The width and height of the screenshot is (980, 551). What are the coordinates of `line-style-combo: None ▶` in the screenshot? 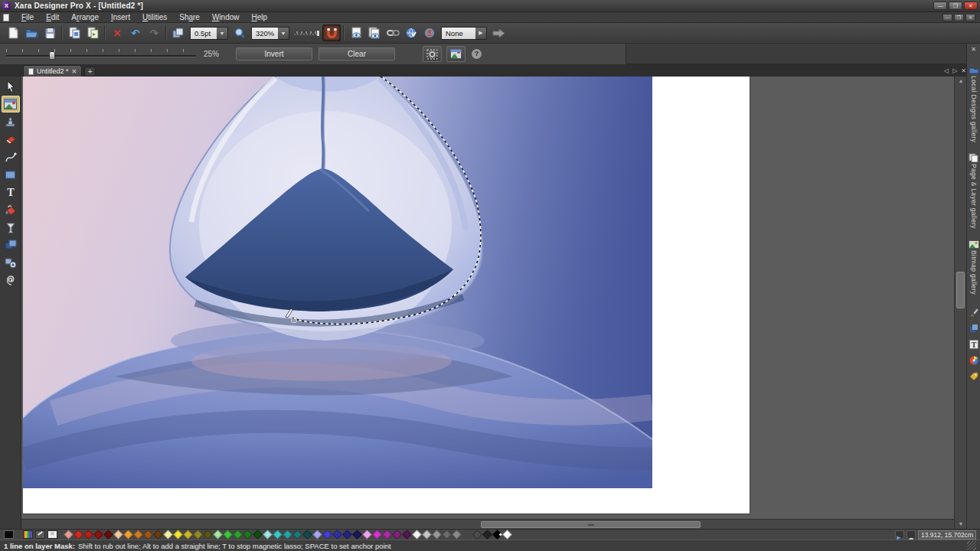 It's located at (464, 34).